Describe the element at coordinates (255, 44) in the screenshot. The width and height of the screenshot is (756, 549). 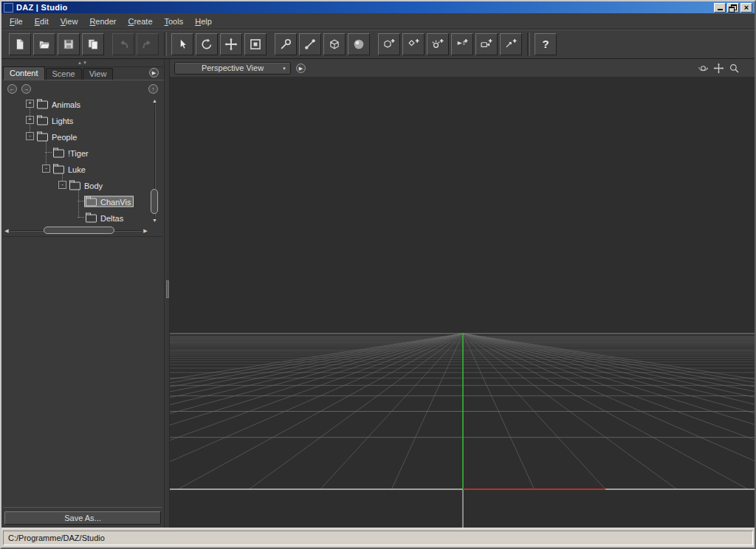
I see `scale-square-icon` at that location.